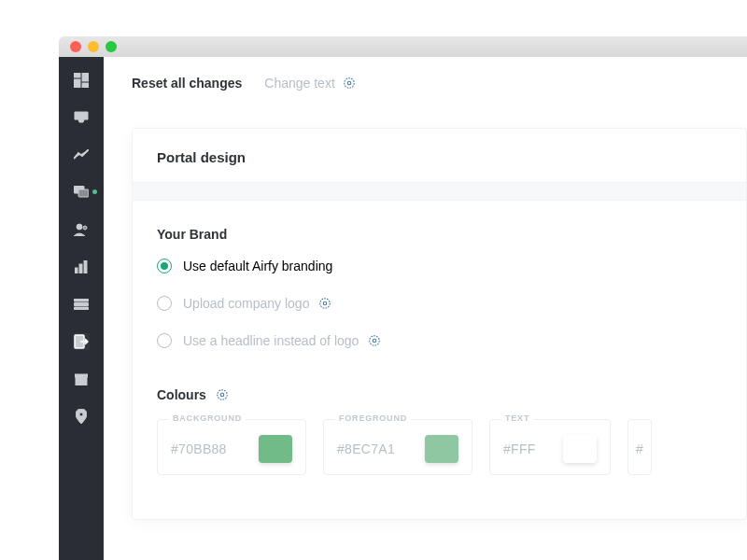  What do you see at coordinates (81, 304) in the screenshot?
I see `sidebar-server-icon` at bounding box center [81, 304].